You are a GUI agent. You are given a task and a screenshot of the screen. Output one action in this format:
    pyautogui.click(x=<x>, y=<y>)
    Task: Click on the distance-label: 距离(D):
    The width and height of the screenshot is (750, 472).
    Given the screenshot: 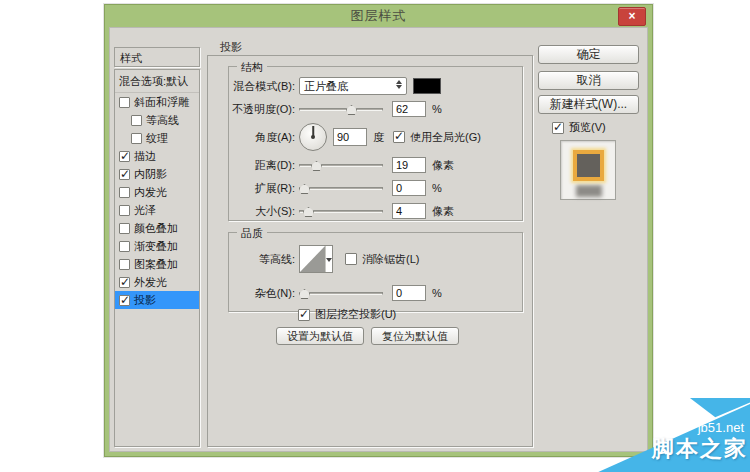 What is the action you would take?
    pyautogui.click(x=262, y=166)
    